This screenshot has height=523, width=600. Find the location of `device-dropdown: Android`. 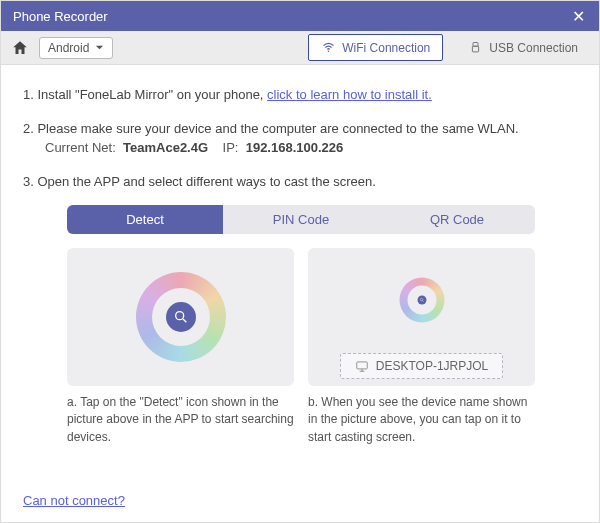

device-dropdown: Android is located at coordinates (76, 48).